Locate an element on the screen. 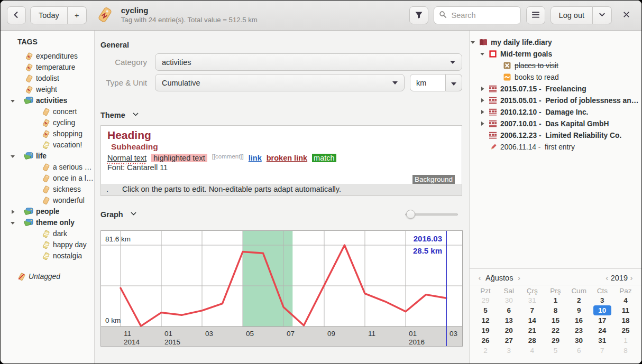 The image size is (642, 364). preview-font-line: Font: Cantarell 11 is located at coordinates (281, 167).